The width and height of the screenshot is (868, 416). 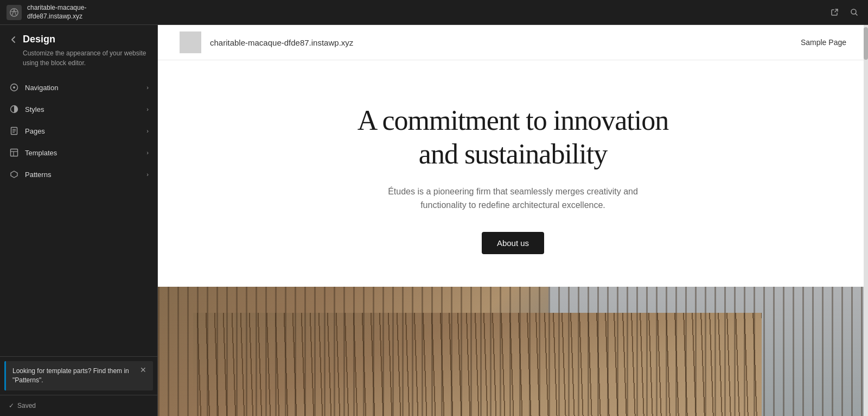 I want to click on sidebar-description: Customize the appearance of your website…, so click(x=86, y=58).